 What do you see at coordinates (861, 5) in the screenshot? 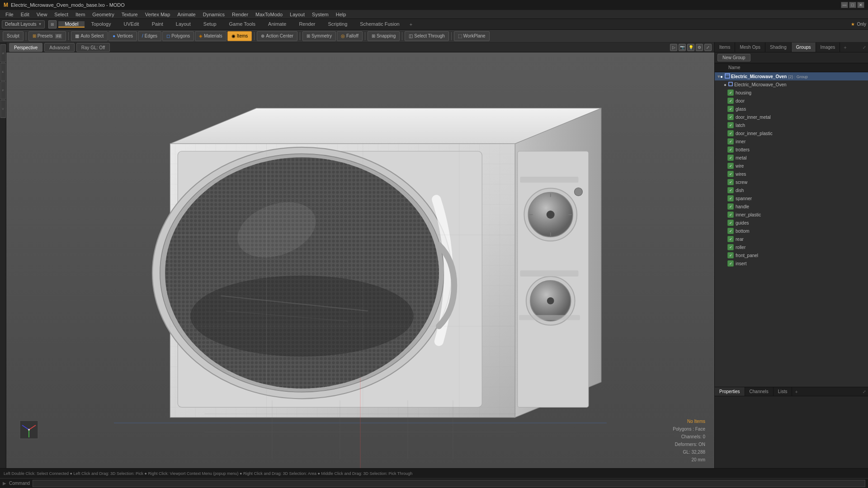
I see `close-button: ✕` at bounding box center [861, 5].